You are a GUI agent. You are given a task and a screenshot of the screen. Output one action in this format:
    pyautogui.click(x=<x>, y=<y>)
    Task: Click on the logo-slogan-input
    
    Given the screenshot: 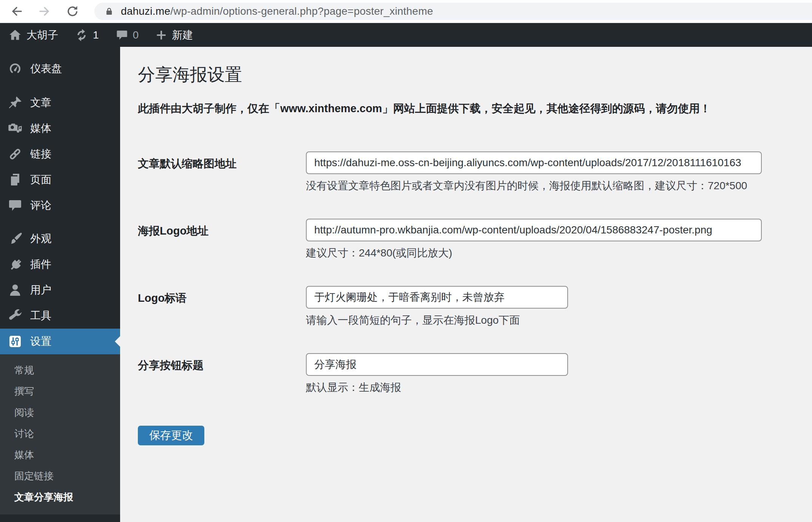 What is the action you would take?
    pyautogui.click(x=437, y=297)
    